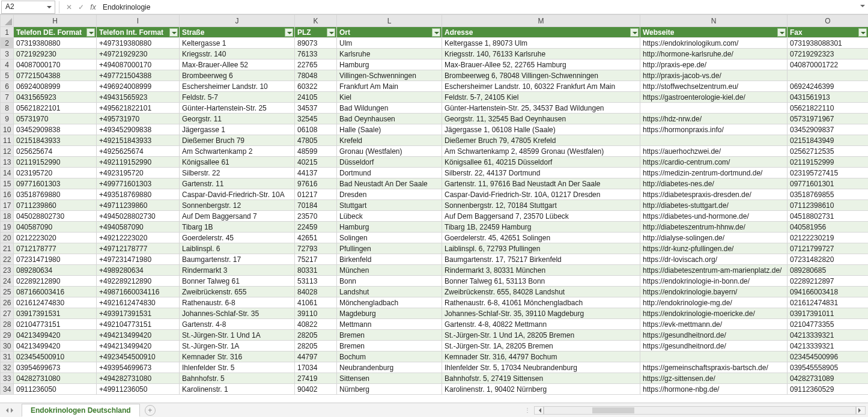  What do you see at coordinates (55, 227) in the screenshot?
I see `cell: 040587090` at bounding box center [55, 227].